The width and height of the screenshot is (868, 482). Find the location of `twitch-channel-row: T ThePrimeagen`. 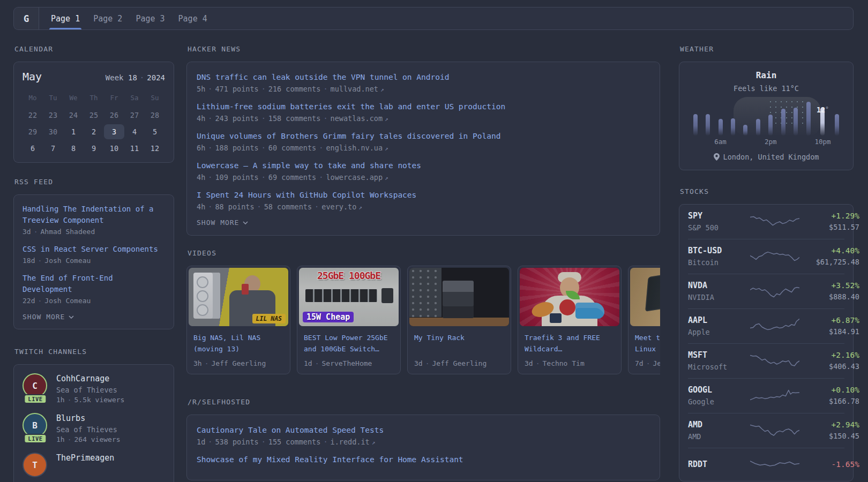

twitch-channel-row: T ThePrimeagen is located at coordinates (94, 466).